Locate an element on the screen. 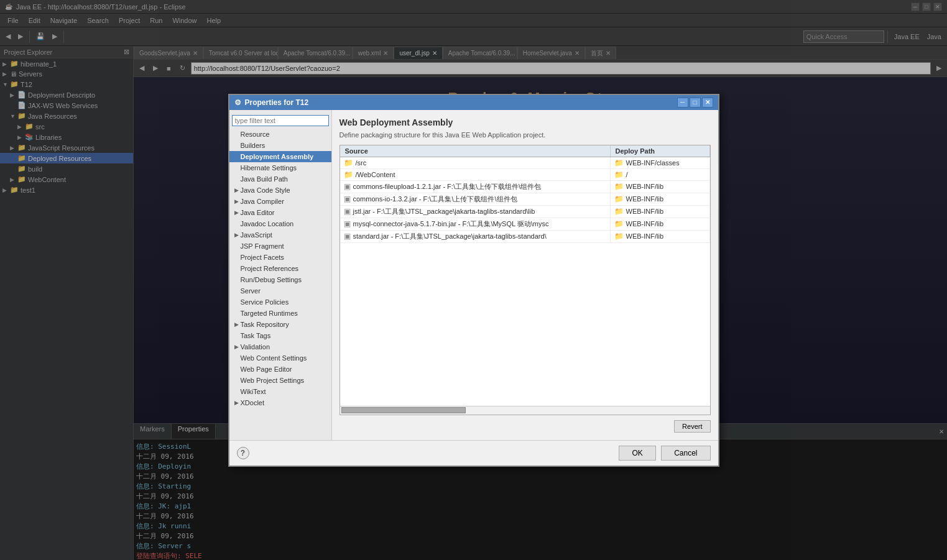 This screenshot has height=560, width=947. nav-item-xdoclet: ▶ XDoclet is located at coordinates (280, 403).